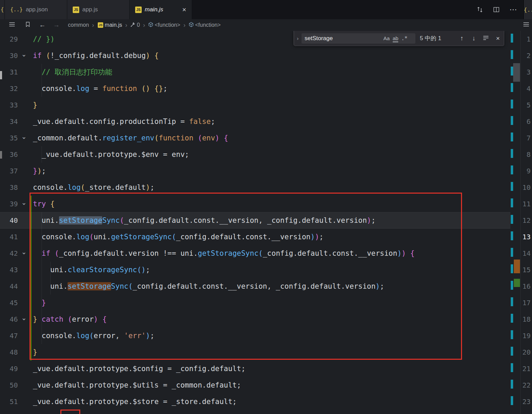 Image resolution: width=532 pixels, height=414 pixels. Describe the element at coordinates (43, 25) in the screenshot. I see `back-arrow-icon: ←` at that location.